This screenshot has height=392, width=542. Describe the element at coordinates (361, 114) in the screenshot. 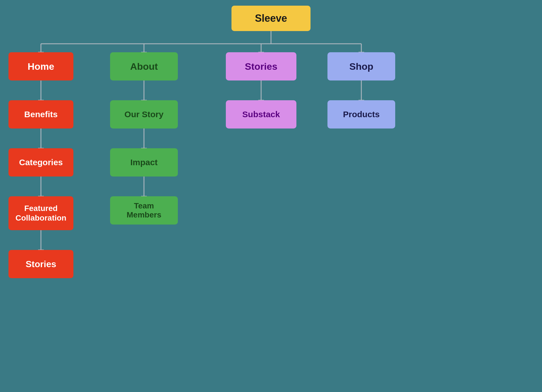

I see `products-node: Products` at that location.